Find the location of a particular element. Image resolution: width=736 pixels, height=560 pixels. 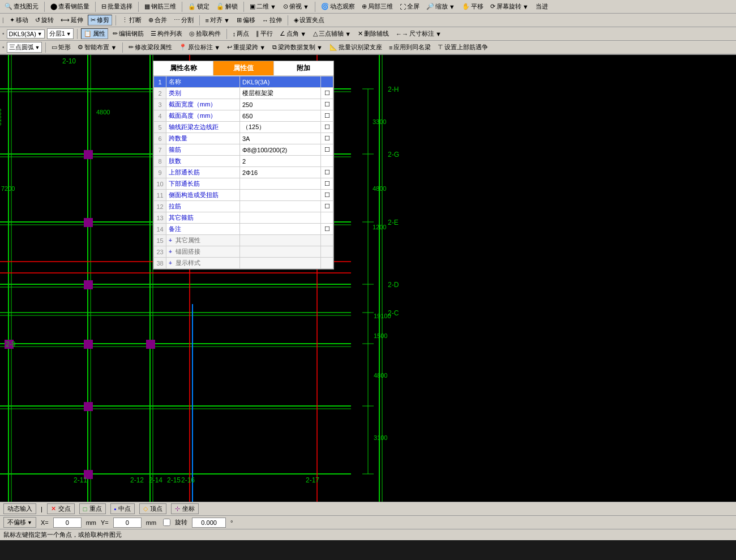

toolbar-move: ✦ 移动 is located at coordinates (19, 20).